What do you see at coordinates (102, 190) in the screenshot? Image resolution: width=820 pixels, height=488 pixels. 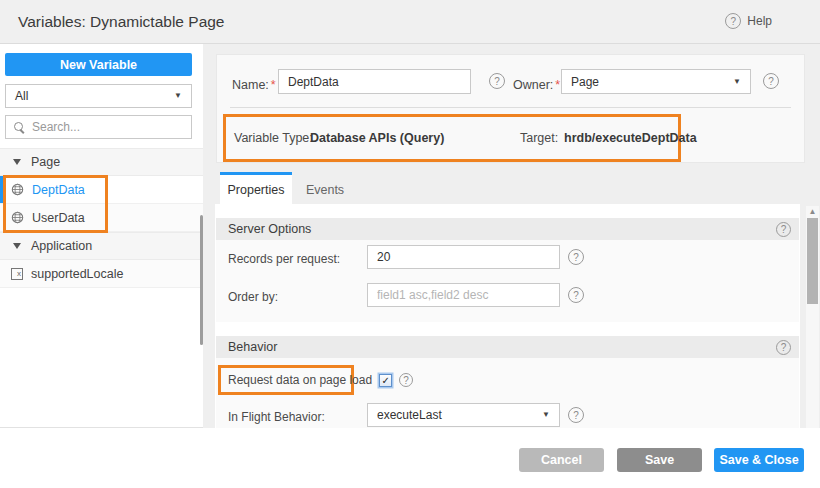 I see `tree-item-deptdata: DeptData` at bounding box center [102, 190].